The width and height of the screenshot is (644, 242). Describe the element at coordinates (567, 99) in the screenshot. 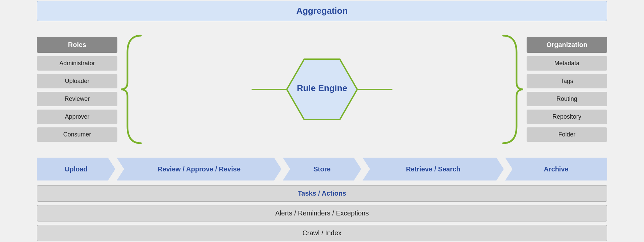

I see `org-routing: Routing` at that location.